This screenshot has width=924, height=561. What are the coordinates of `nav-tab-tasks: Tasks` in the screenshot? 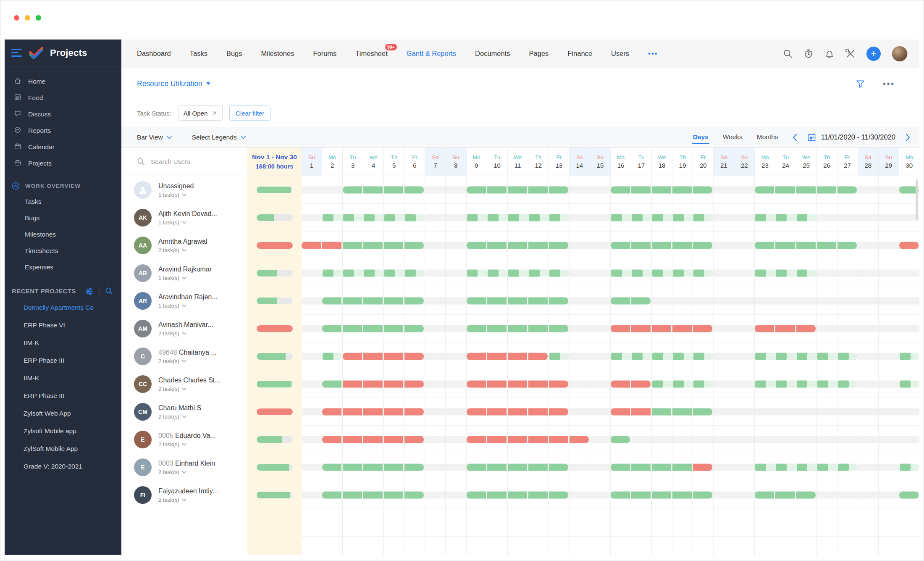 It's located at (199, 54).